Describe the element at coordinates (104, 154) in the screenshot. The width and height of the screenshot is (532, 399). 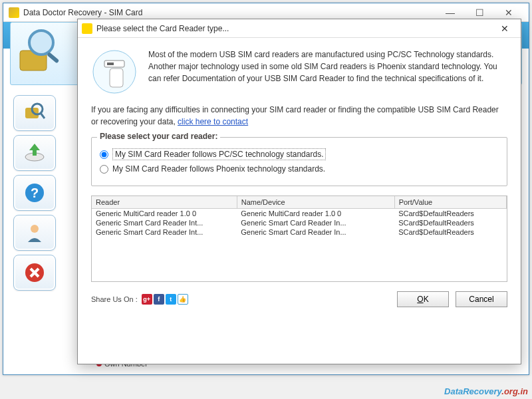
I see `radio-pcsc-input` at that location.